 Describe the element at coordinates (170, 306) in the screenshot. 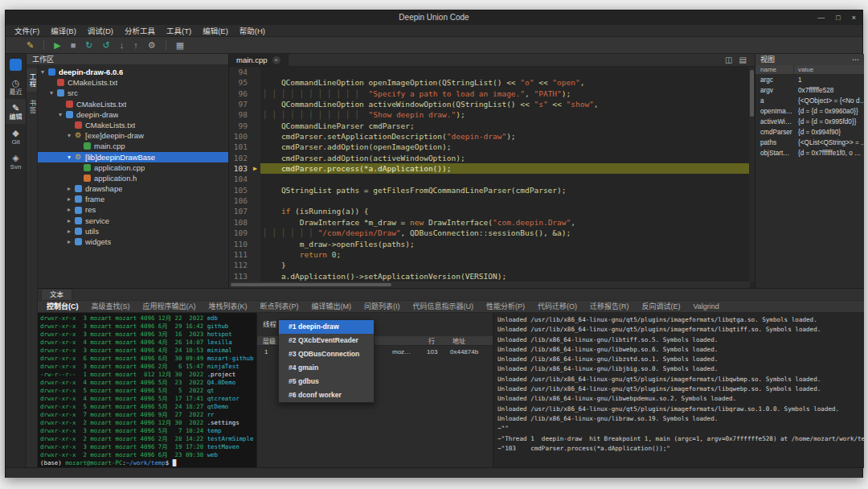

I see `bottom-tab: 应用程序输出(A)` at that location.